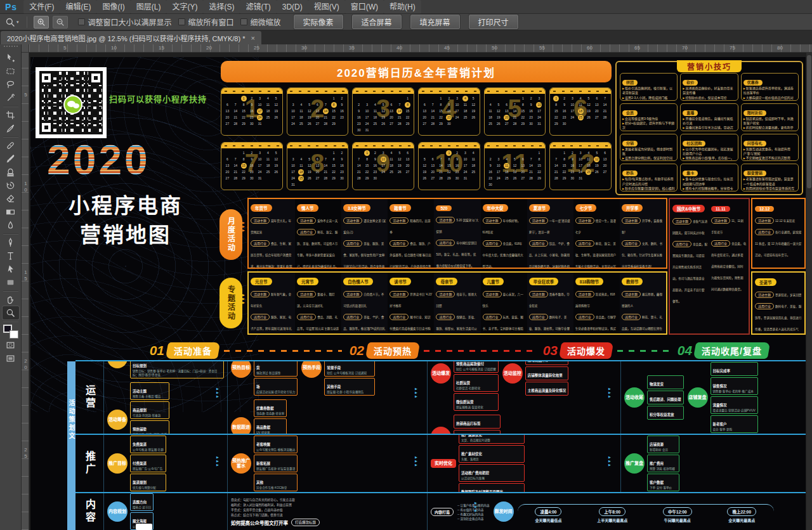 The height and width of the screenshot is (530, 812). Describe the element at coordinates (10, 313) in the screenshot. I see `zoom-icon` at that location.